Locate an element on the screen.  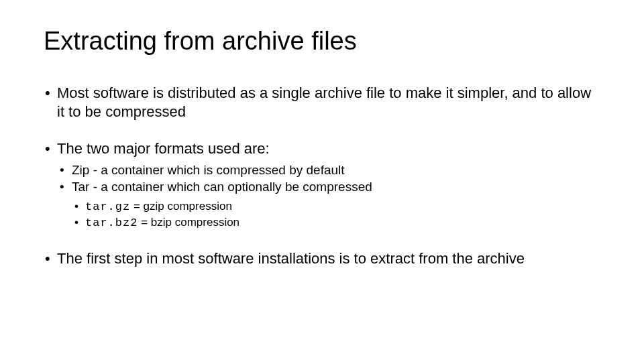
bullet-level2: Zip - a container which is compressed by… is located at coordinates (329, 170).